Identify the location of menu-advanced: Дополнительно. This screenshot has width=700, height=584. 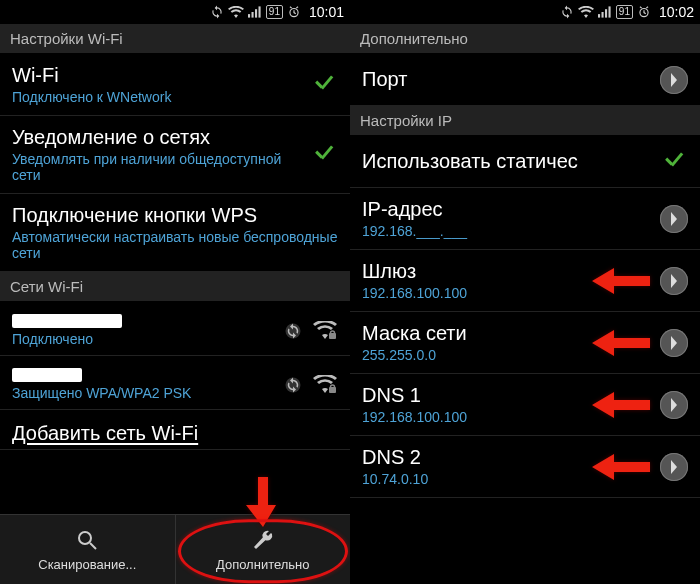
(263, 550).